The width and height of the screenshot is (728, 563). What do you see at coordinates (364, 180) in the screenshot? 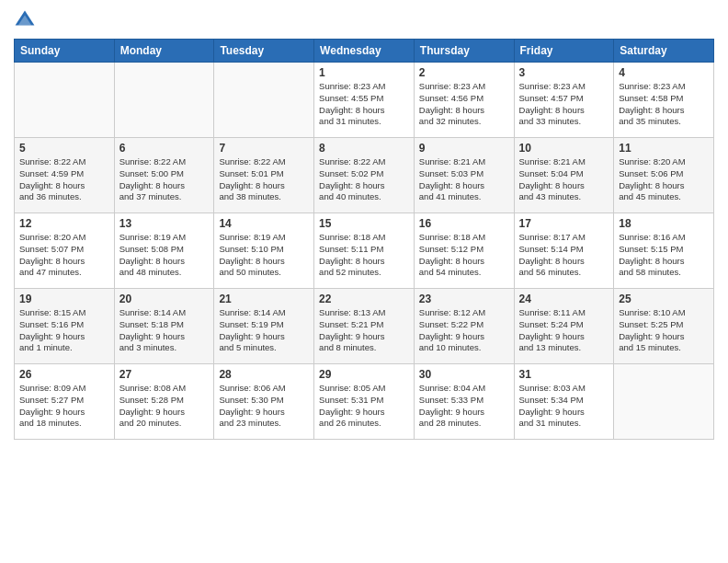
I see `day-info: Sunrise: 8:22 AMSunset: 5:02 PMDaylight:…` at bounding box center [364, 180].